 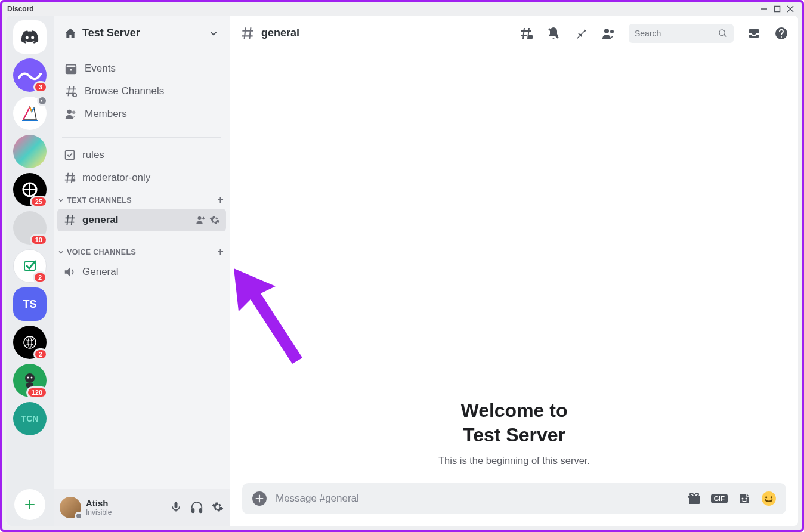 I want to click on channel-general: general, so click(x=142, y=220).